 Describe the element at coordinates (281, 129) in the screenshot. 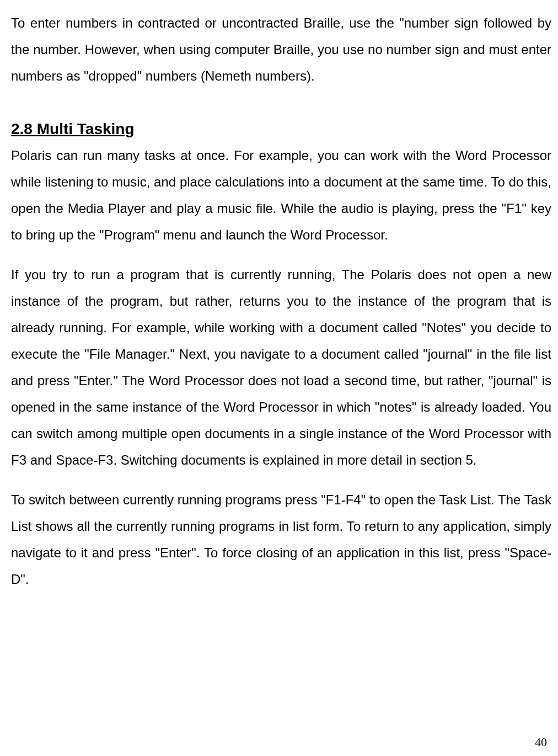

I see `section-heading: 2.8 Multi Tasking` at that location.